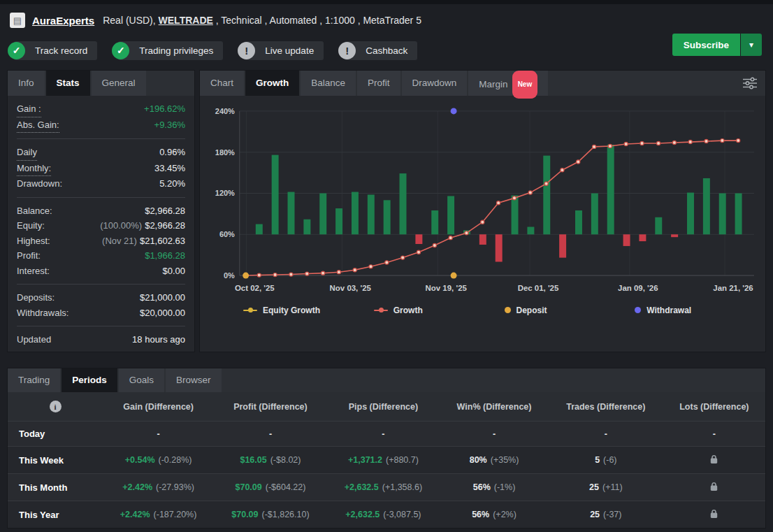 The height and width of the screenshot is (532, 773). What do you see at coordinates (29, 109) in the screenshot?
I see `stat-label: Gain :` at bounding box center [29, 109].